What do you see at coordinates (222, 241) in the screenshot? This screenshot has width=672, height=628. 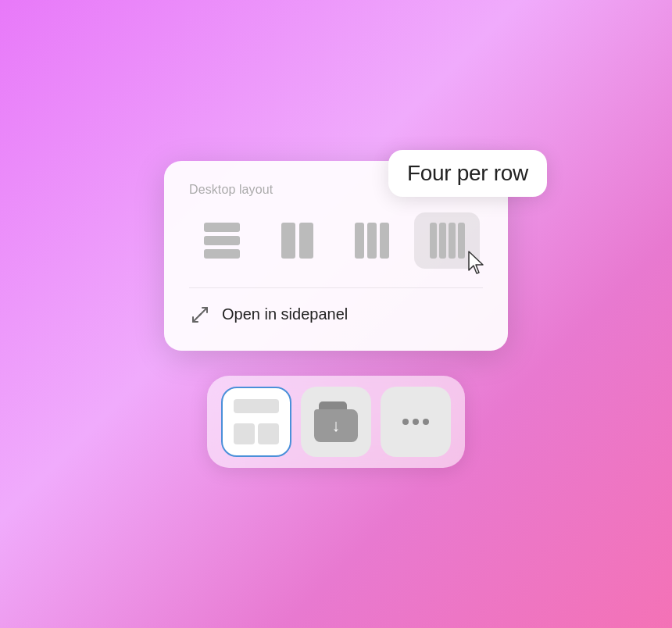 I see `one-row-icon` at bounding box center [222, 241].